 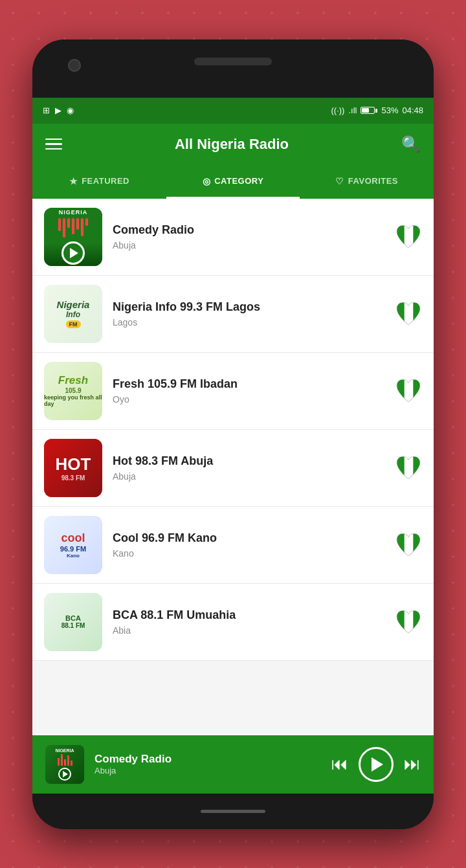 I want to click on station-logo: HOT 98.3 FM, so click(x=73, y=468).